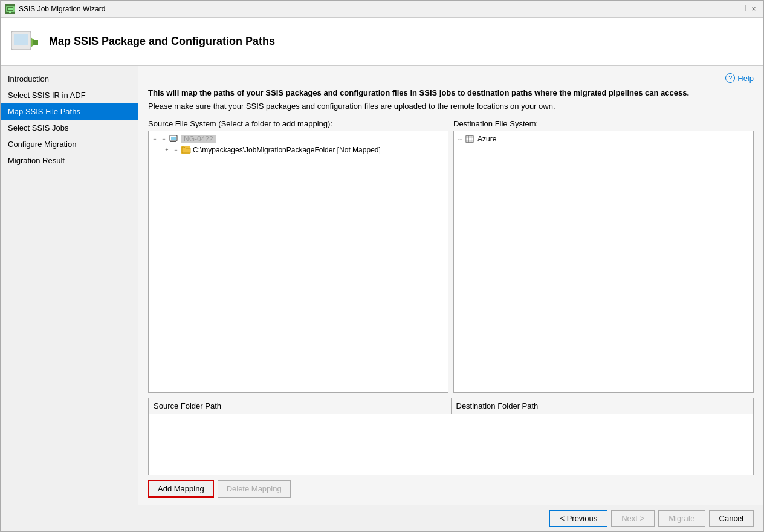  Describe the element at coordinates (603, 139) in the screenshot. I see `azure-tree-root: ··· Azure` at that location.